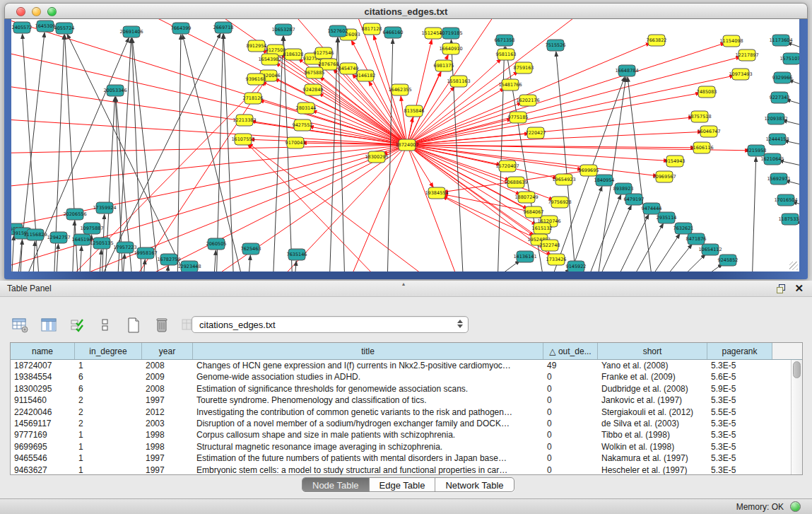  I want to click on graph-node: 7635146, so click(297, 255).